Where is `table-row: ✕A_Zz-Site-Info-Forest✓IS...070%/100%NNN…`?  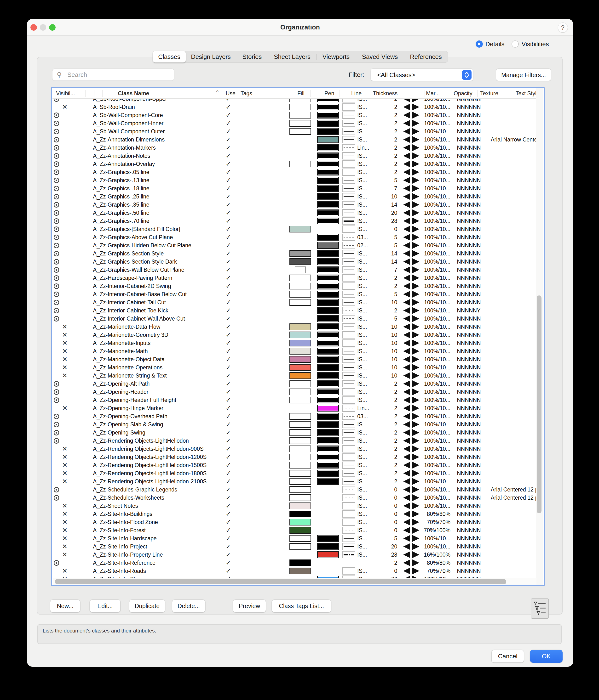 table-row: ✕A_Zz-Site-Info-Forest✓IS...070%/100%NNN… is located at coordinates (295, 530).